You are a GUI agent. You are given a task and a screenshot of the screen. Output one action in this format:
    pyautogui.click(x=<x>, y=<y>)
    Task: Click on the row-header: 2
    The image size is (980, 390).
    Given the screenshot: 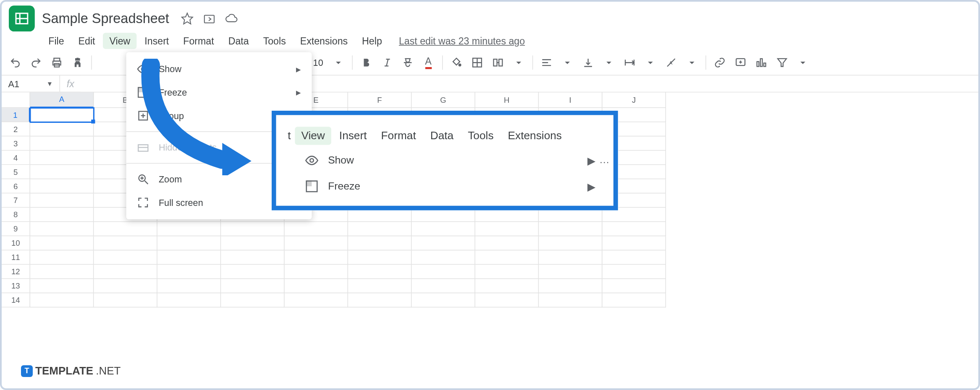 What is the action you would take?
    pyautogui.click(x=16, y=129)
    